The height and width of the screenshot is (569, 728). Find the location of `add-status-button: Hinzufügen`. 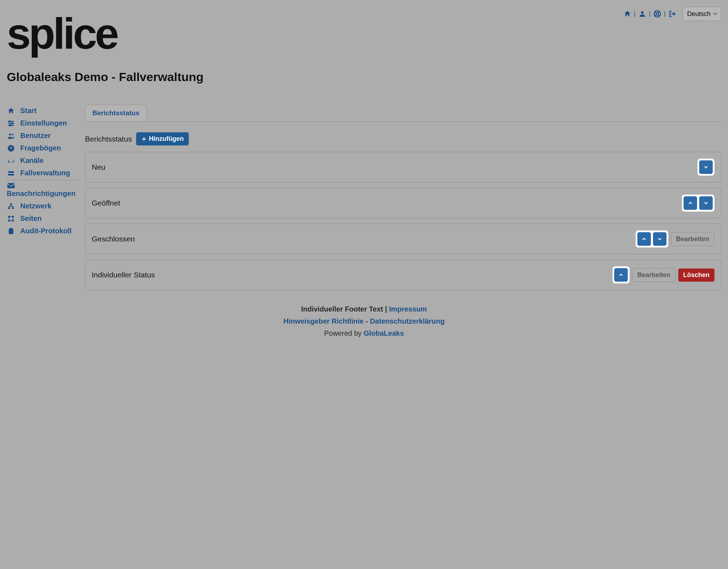

add-status-button: Hinzufügen is located at coordinates (162, 139).